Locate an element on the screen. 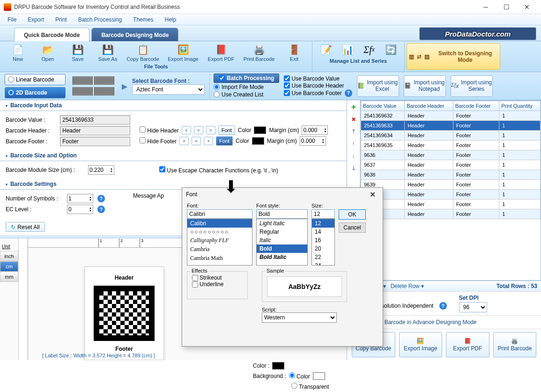 This screenshot has width=541, height=392. align-left-button-2: ≡ is located at coordinates (184, 141).